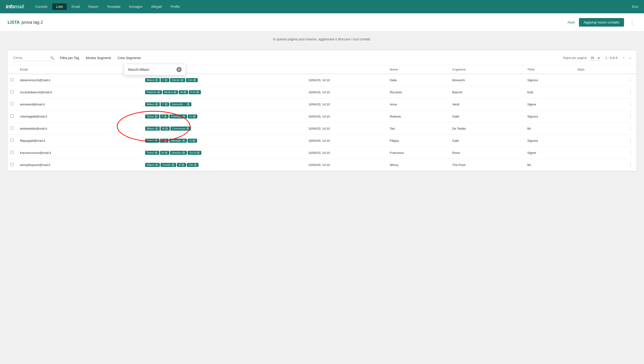 Image resolution: width=644 pixels, height=364 pixels. What do you see at coordinates (487, 80) in the screenshot?
I see `row-cognome: Moreschi` at bounding box center [487, 80].